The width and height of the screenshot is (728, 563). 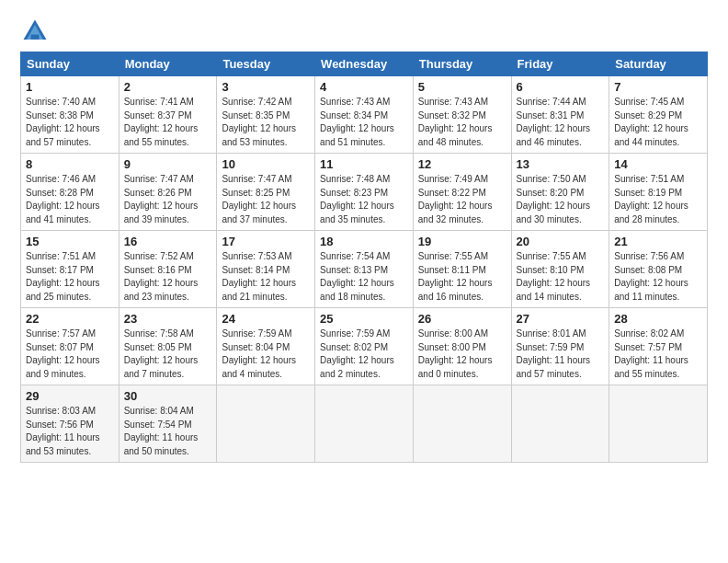 What do you see at coordinates (658, 270) in the screenshot?
I see `calendar-cell: 21Sunrise: 7:56 AM Sunset: 8:08 PM Dayli…` at bounding box center [658, 270].